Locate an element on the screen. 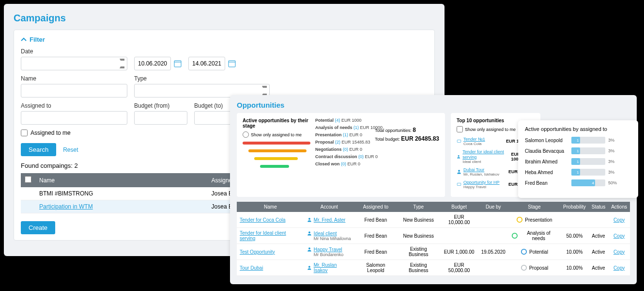 The image size is (644, 291). opp-row: Tender for Coca Cola Mr. Fred. Aster Fre… is located at coordinates (433, 220).